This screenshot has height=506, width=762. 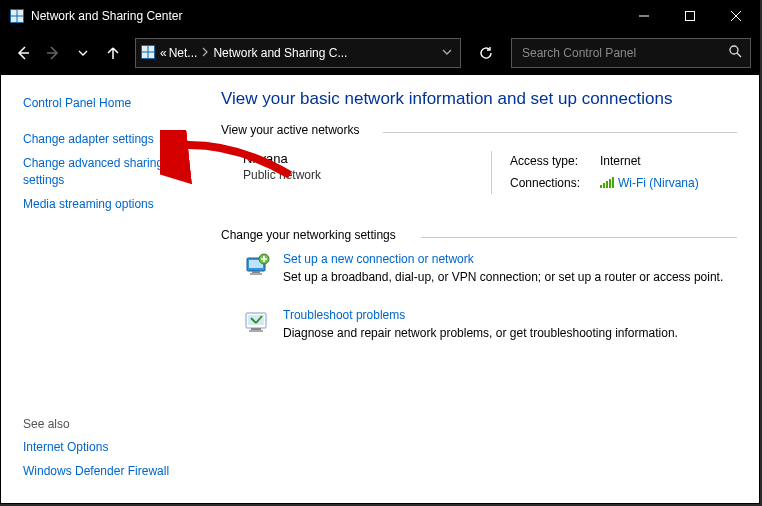 What do you see at coordinates (658, 183) in the screenshot?
I see `connection-link: Wi-Fi (Nirvana)` at bounding box center [658, 183].